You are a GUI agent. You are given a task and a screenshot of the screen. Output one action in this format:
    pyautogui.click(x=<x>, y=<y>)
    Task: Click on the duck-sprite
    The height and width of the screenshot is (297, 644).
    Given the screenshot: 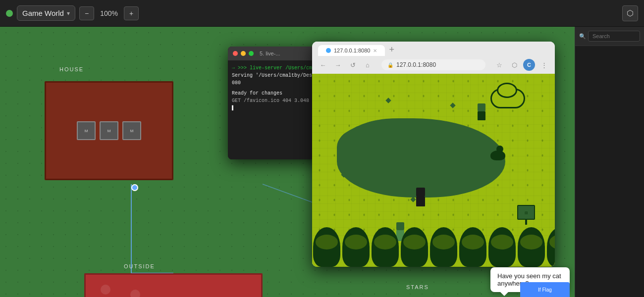 What is the action you would take?
    pyautogui.click(x=498, y=155)
    